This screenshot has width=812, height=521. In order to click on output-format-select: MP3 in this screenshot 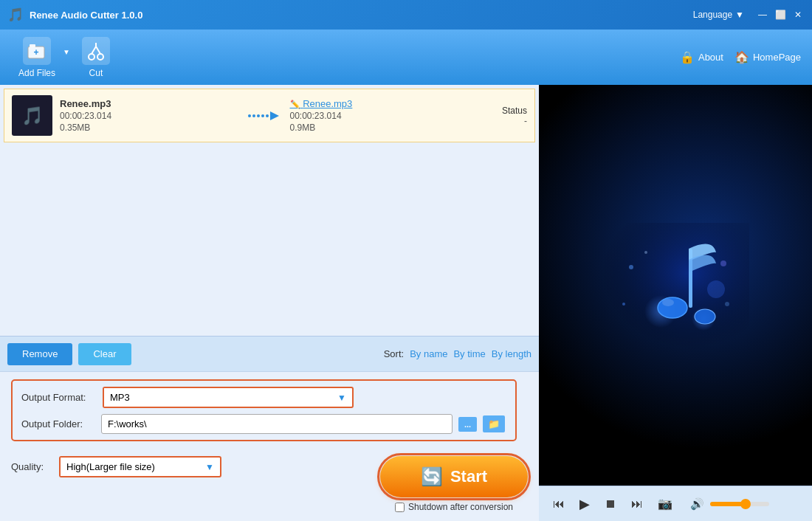, I will do `click(218, 397)`.